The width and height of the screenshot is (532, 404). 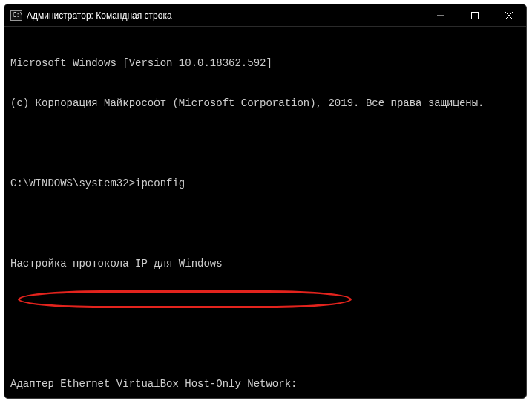 I want to click on minimize-button, so click(x=441, y=15).